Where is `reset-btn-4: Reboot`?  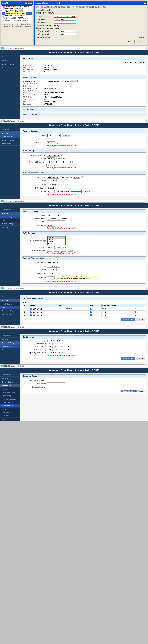
reset-btn-4: Reboot is located at coordinates (140, 320).